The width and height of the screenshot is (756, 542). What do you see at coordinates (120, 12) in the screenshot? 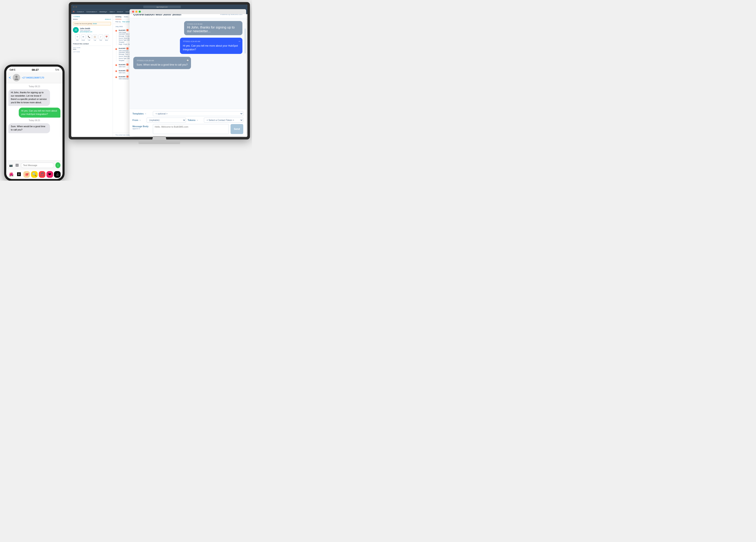
I see `nav-service: Service ▾` at bounding box center [120, 12].